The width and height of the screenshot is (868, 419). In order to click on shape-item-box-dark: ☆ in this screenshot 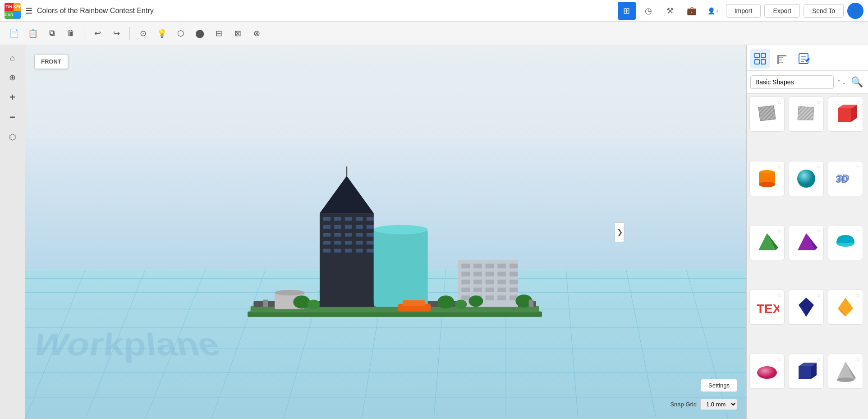, I will do `click(806, 371)`.